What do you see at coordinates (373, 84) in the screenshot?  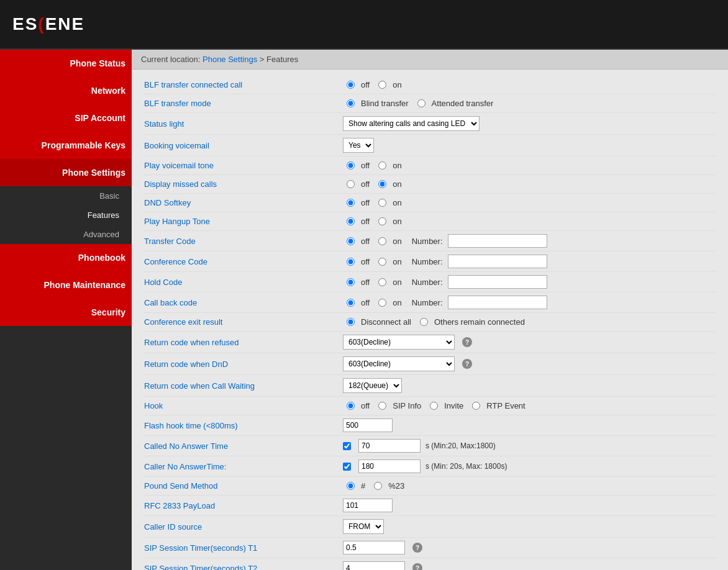 I see `controls-blf-transfer-connected: off on` at bounding box center [373, 84].